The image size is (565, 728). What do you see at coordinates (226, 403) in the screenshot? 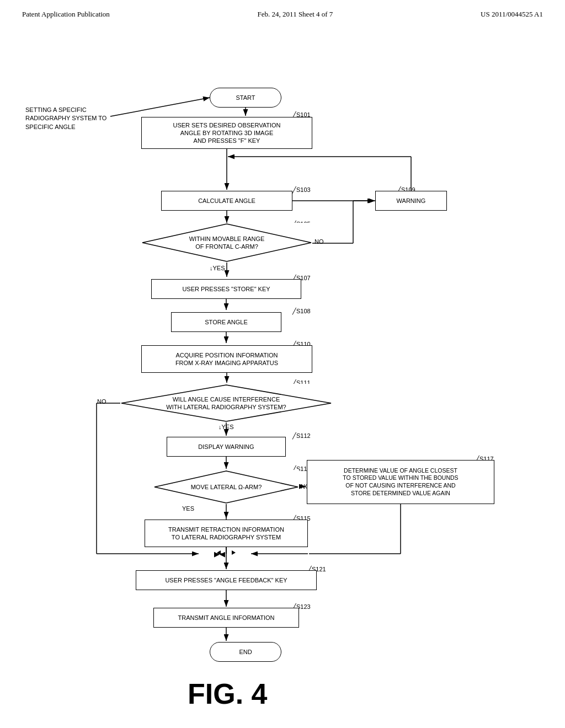
I see `s111-diamond: WILL ANGLE CAUSE INTERFERENCE WITH LATER…` at bounding box center [226, 403].